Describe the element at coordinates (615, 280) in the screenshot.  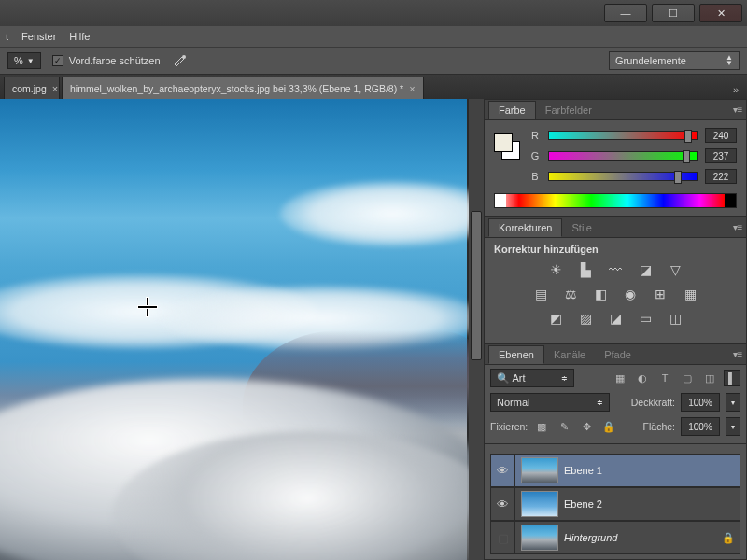
I see `adjustments-panel: Korrekturen Stile ▾≡ Korrektur hinzufüge…` at that location.